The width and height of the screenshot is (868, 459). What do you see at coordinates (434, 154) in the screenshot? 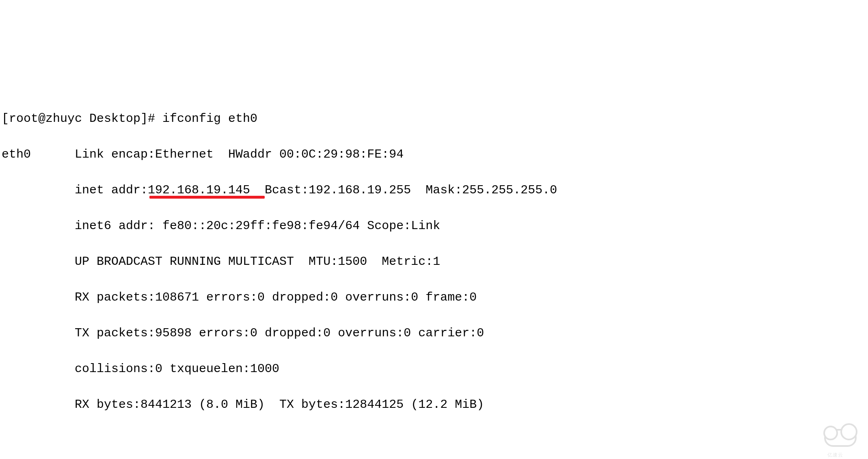
I see `out1-l1: eth0 Link encap:Ethernet HWaddr 00:0C:29…` at bounding box center [434, 154].